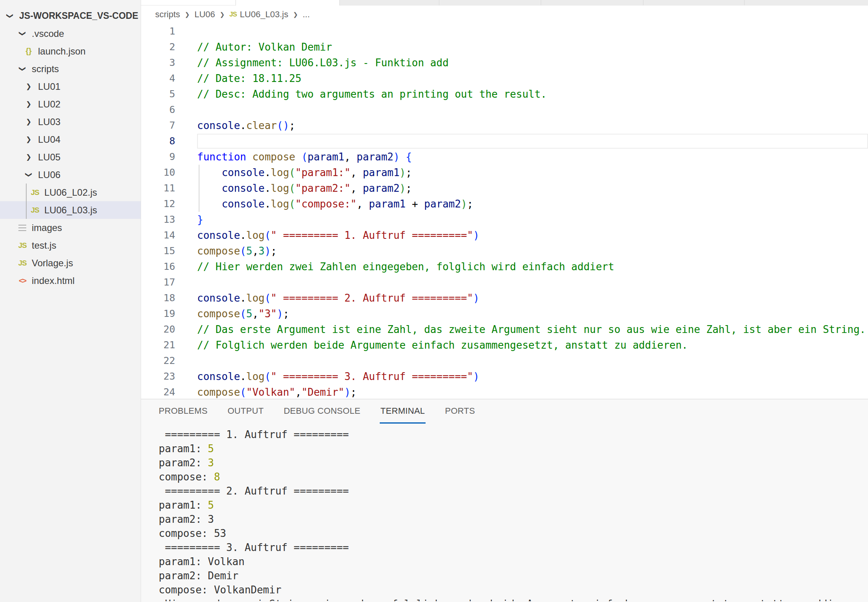  I want to click on tree-item-vscode: ❯.vscode, so click(71, 34).